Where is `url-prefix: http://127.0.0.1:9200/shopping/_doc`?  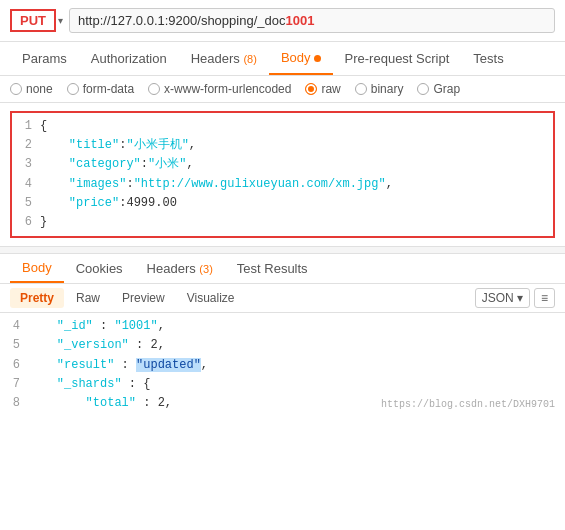 url-prefix: http://127.0.0.1:9200/shopping/_doc is located at coordinates (182, 20).